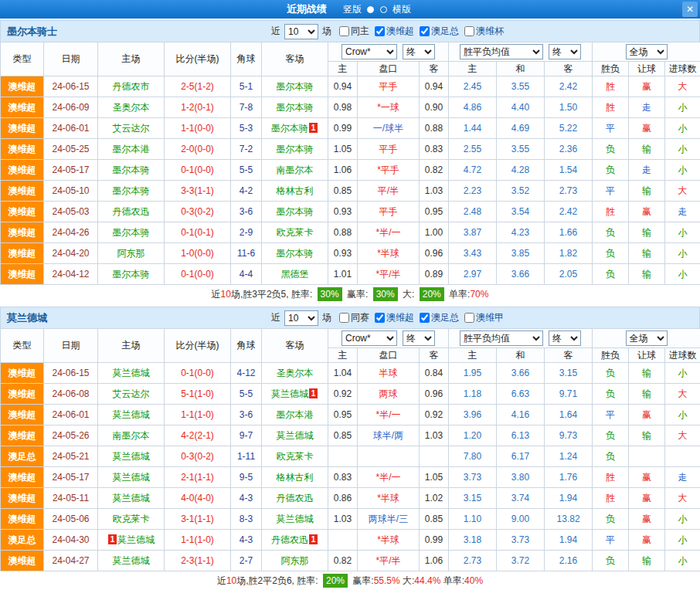 The height and width of the screenshot is (600, 700). What do you see at coordinates (295, 499) in the screenshot?
I see `cell-away-team: 丹德农迅` at bounding box center [295, 499].